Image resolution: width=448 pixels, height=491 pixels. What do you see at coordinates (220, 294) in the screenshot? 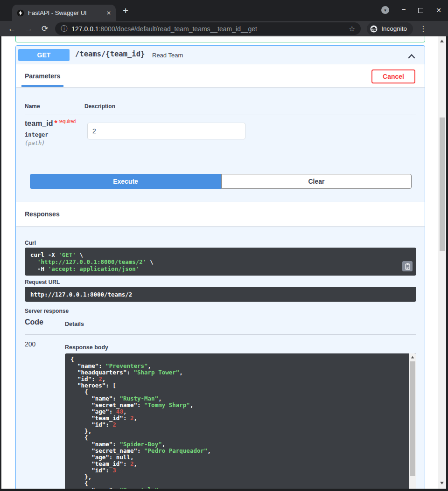
I see `request-url-value: http://127.0.0.1:8000/teams/2` at bounding box center [220, 294].